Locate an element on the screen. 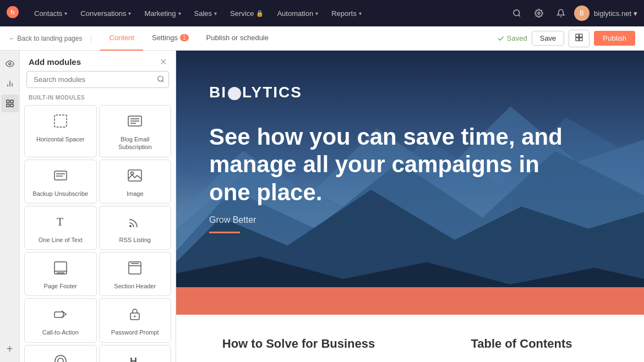 The height and width of the screenshot is (362, 644). tab-settings: Settings 1 is located at coordinates (171, 39).